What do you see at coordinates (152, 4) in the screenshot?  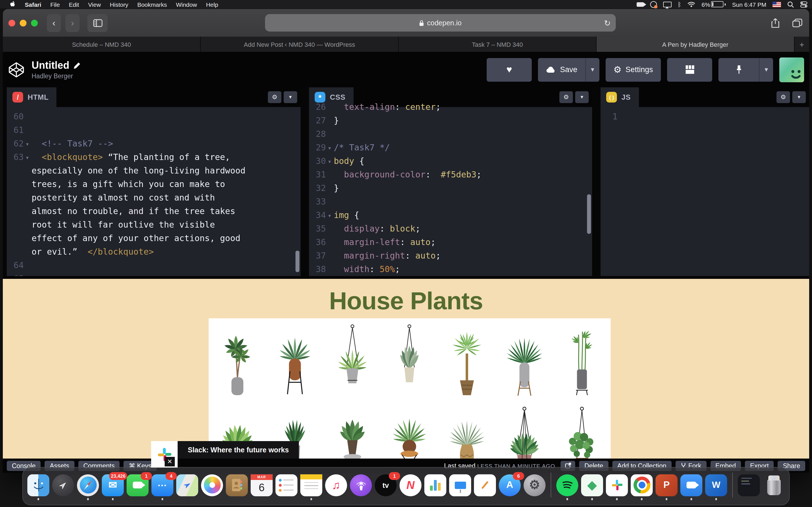 I see `menu-bookmarks: Bookmarks` at bounding box center [152, 4].